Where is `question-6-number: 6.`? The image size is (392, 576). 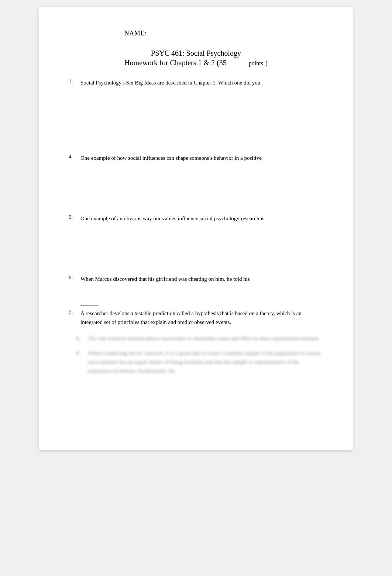
question-6-number: 6. is located at coordinates (75, 277).